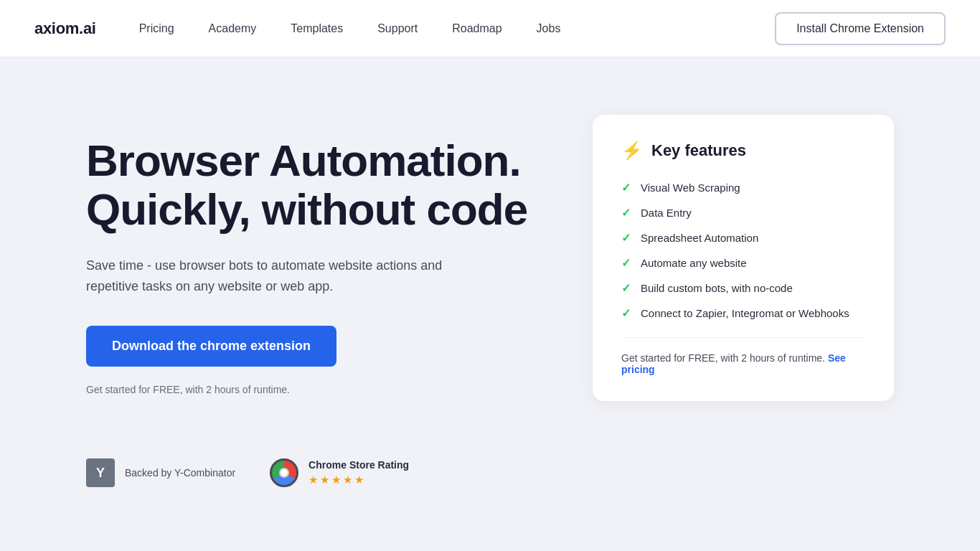  I want to click on feature-item-6: ✓ Connect to Zapier, Integromat or Webho…, so click(743, 313).